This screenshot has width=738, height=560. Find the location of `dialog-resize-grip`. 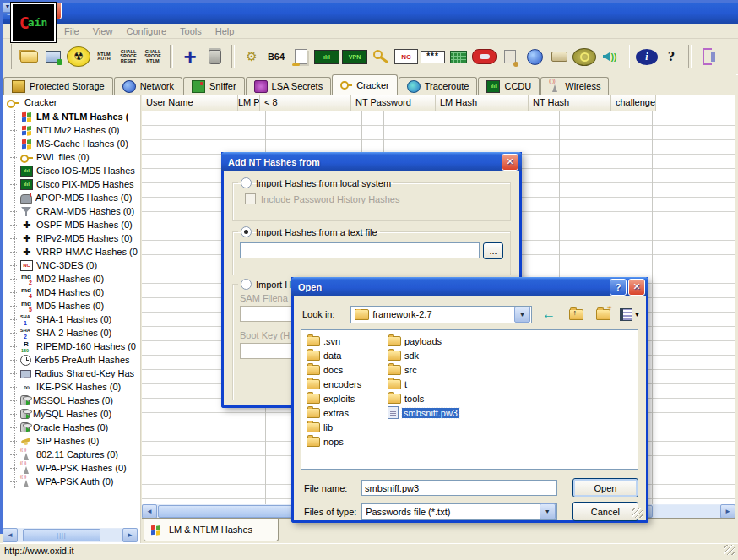

dialog-resize-grip is located at coordinates (638, 513).